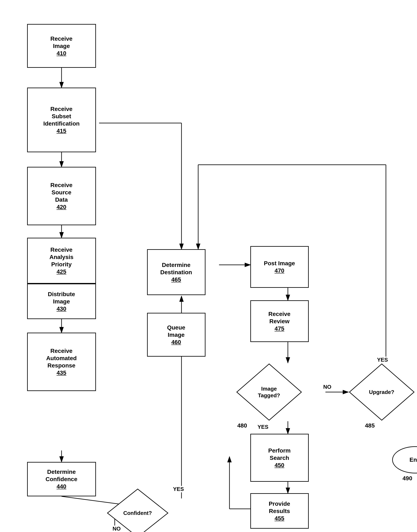 The width and height of the screenshot is (417, 532). What do you see at coordinates (370, 426) in the screenshot?
I see `label-485: 485` at bounding box center [370, 426].